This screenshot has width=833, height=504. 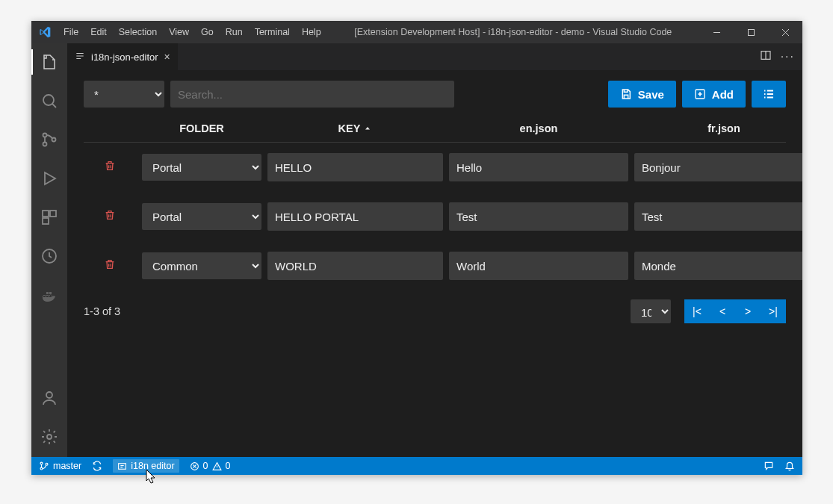 I want to click on close-window-button, so click(x=785, y=32).